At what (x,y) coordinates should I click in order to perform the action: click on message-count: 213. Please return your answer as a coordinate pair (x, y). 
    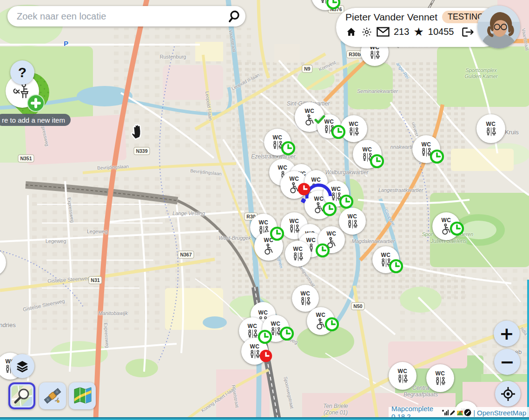
    Looking at the image, I should click on (402, 32).